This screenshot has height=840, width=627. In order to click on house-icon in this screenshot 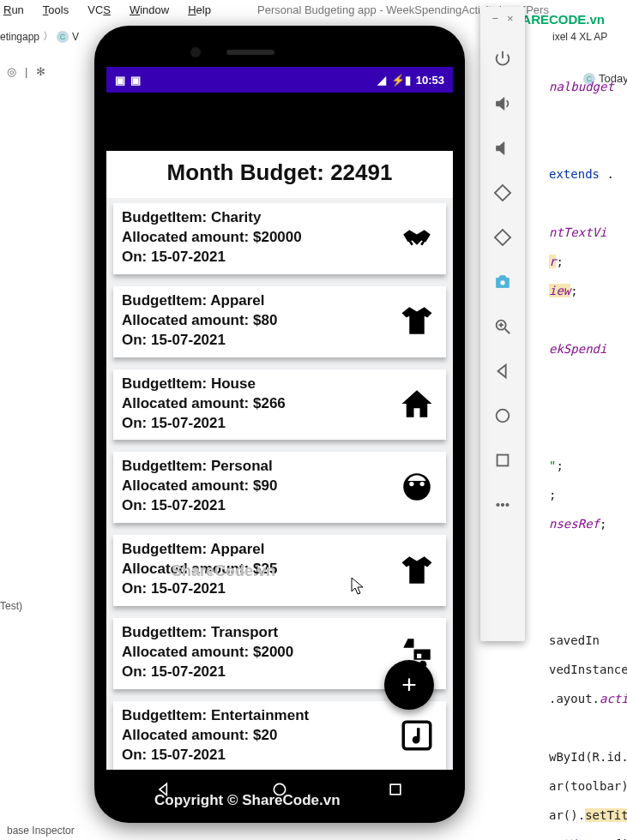, I will do `click(417, 404)`.